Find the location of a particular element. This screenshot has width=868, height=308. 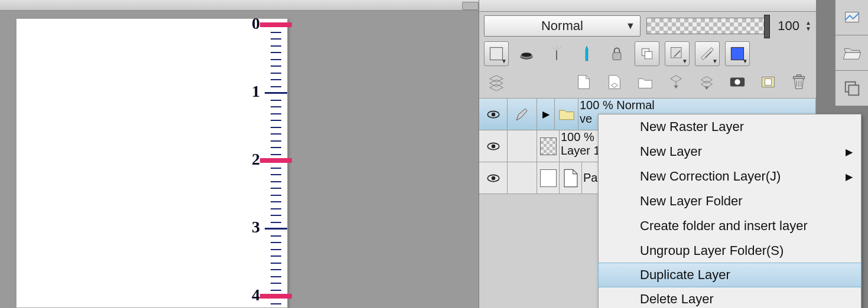

mask-copy-icon is located at coordinates (647, 54).